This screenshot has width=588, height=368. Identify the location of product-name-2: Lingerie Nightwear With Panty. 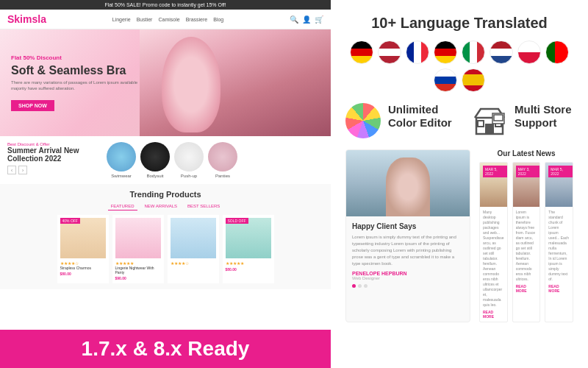
(138, 270).